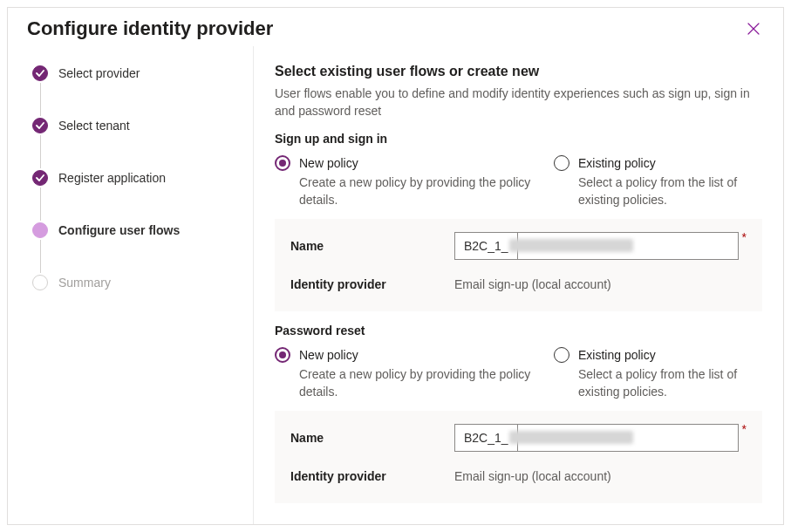  I want to click on wizard-steps: Select provider Select tenant Register a…, so click(134, 180).